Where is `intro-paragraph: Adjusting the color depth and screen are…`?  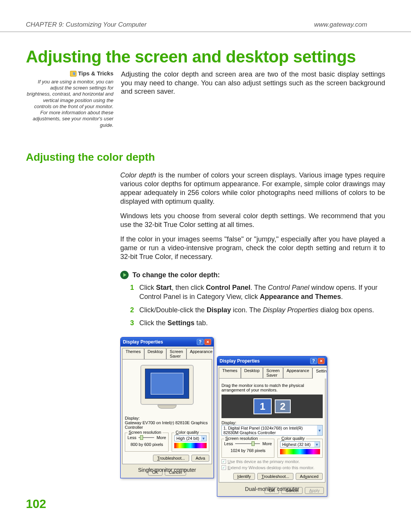
intro-paragraph: Adjusting the color depth and screen are… is located at coordinates (253, 99).